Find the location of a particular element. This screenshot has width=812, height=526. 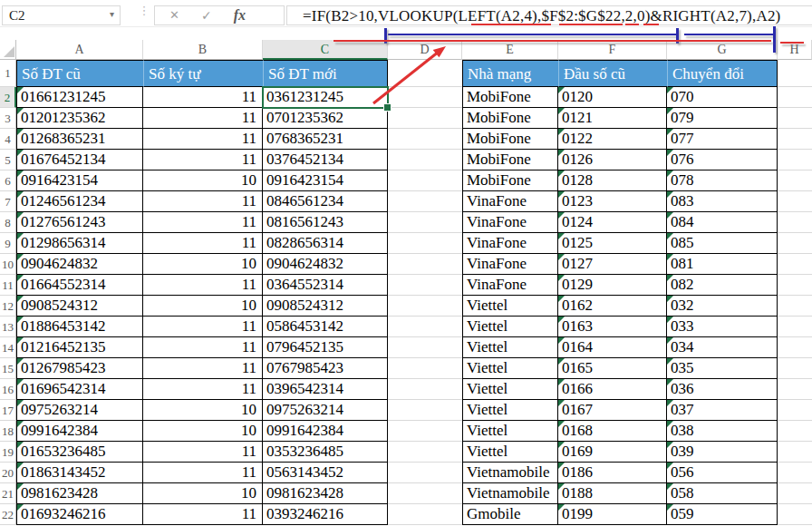

cancel-icon: ✕ is located at coordinates (174, 15).